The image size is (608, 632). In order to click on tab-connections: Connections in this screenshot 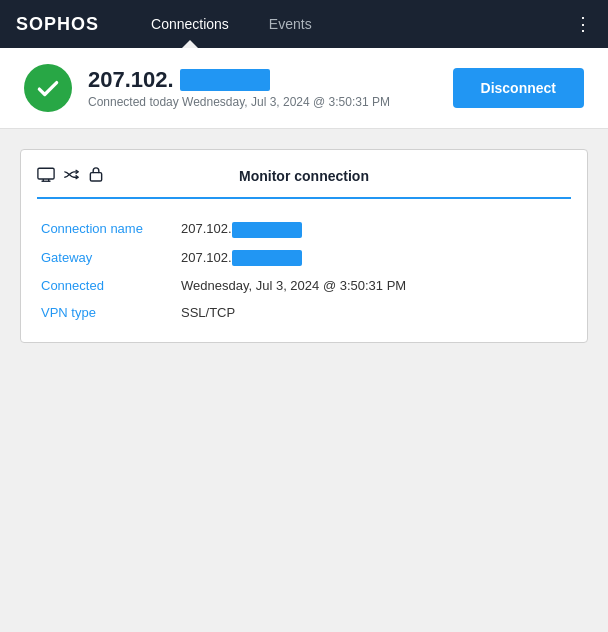, I will do `click(190, 24)`.